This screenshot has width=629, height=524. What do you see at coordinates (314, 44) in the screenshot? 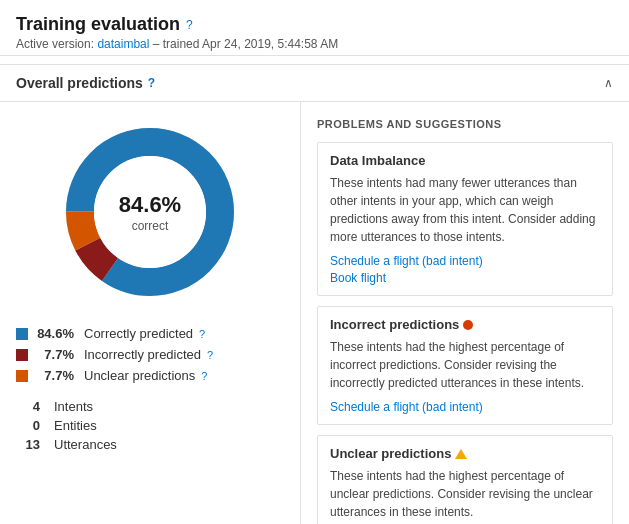
I see `active-version: Active version: dataimbal – trained Apr …` at bounding box center [314, 44].